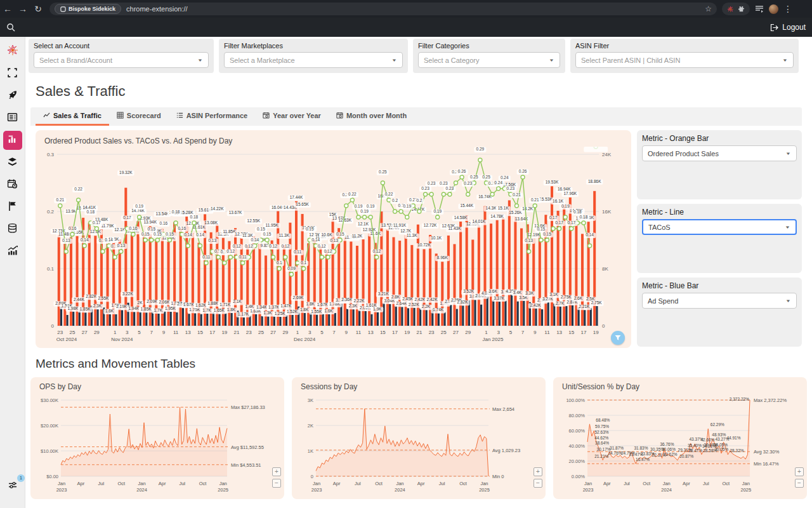 The width and height of the screenshot is (812, 508). What do you see at coordinates (13, 163) in the screenshot?
I see `sidebar-item-layers` at bounding box center [13, 163].